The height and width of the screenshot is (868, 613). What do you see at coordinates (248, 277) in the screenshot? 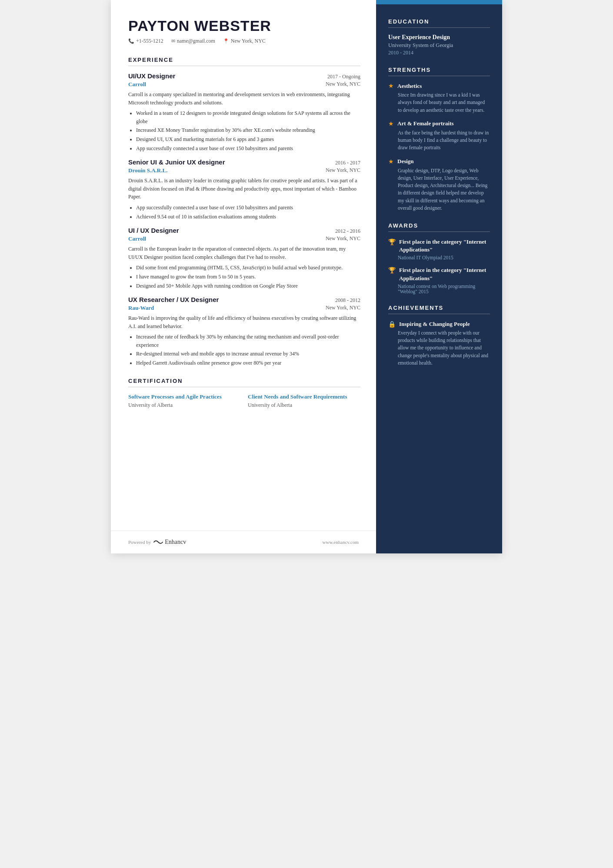
I see `list-item: I have managed to grow the team from 5 t…` at bounding box center [248, 277].